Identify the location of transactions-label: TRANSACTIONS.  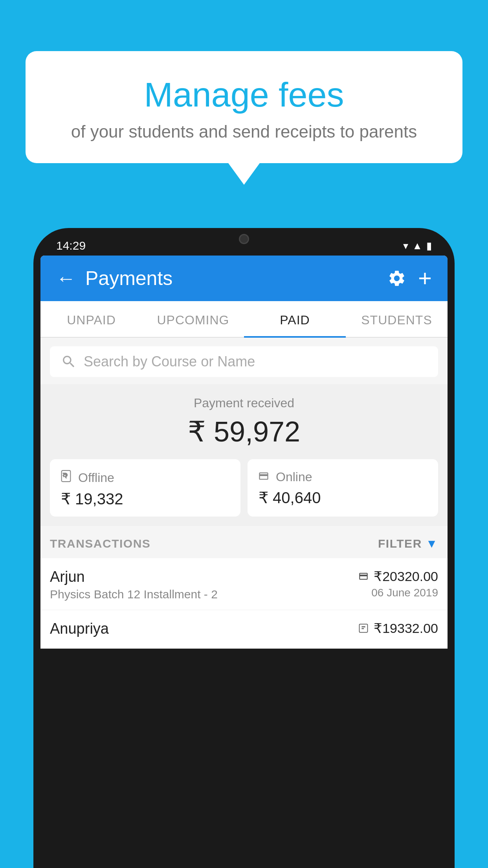
(100, 544).